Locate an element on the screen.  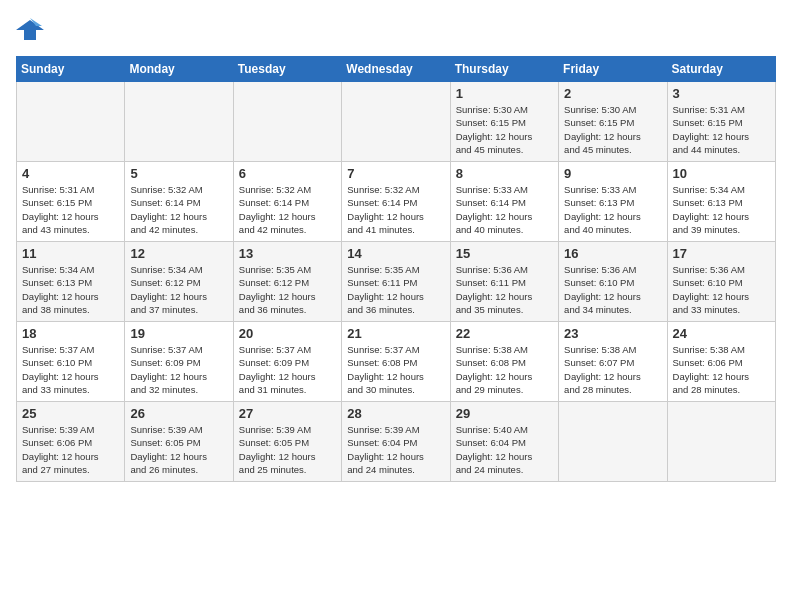
calendar-cell: 14Sunrise: 5:35 AM Sunset: 6:11 PM Dayli… is located at coordinates (396, 282).